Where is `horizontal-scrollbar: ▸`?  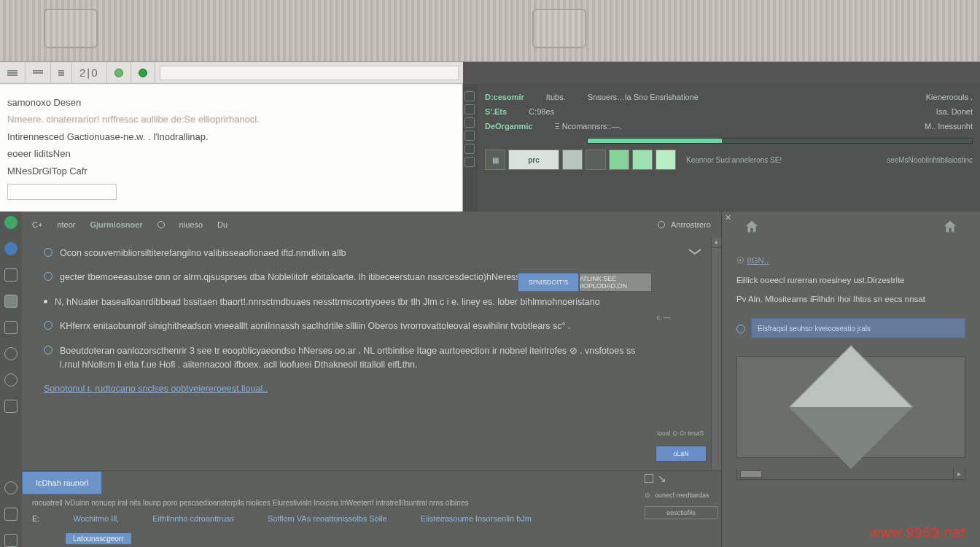 horizontal-scrollbar: ▸ is located at coordinates (851, 474).